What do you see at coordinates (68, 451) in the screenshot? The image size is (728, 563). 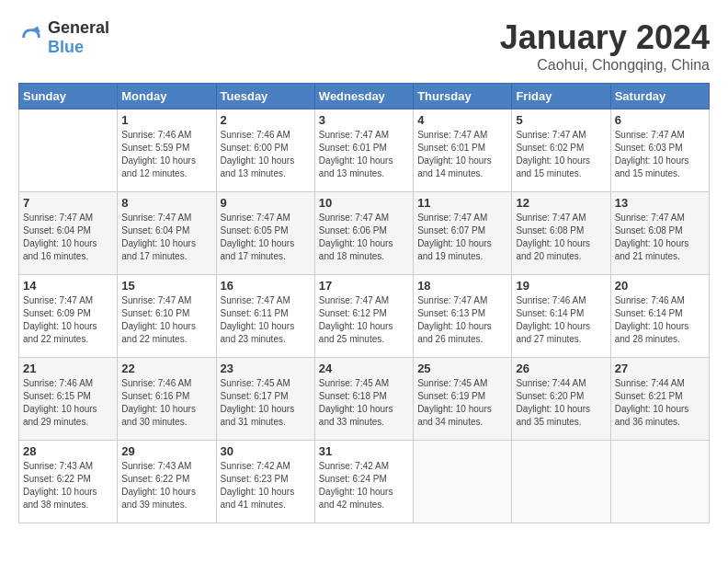 I see `day-number: 28` at bounding box center [68, 451].